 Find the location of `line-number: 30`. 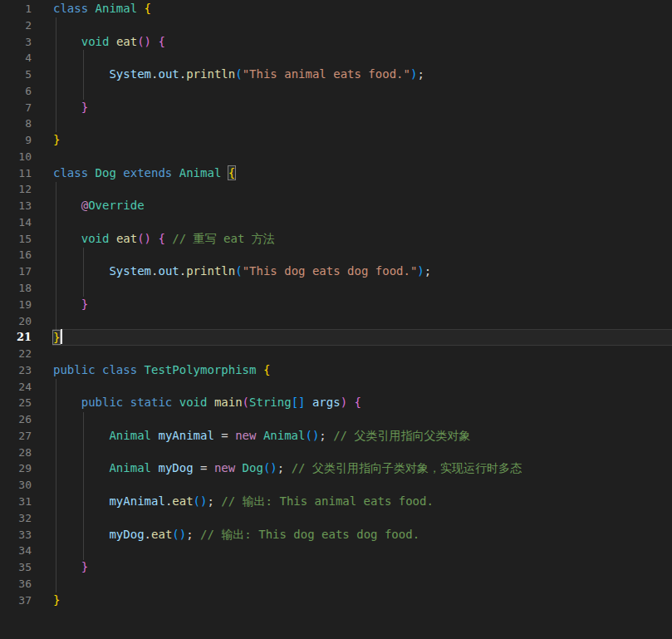

line-number: 30 is located at coordinates (27, 485).